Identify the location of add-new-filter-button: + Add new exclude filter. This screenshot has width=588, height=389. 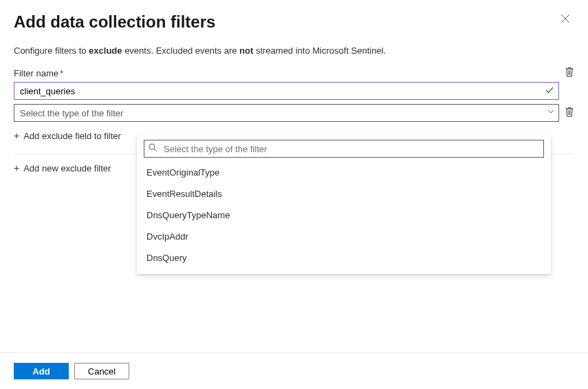
(62, 165).